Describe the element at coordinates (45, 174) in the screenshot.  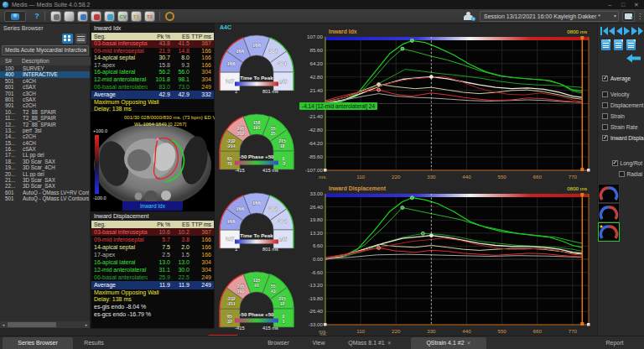
I see `series-row: 20...LL pp del` at that location.